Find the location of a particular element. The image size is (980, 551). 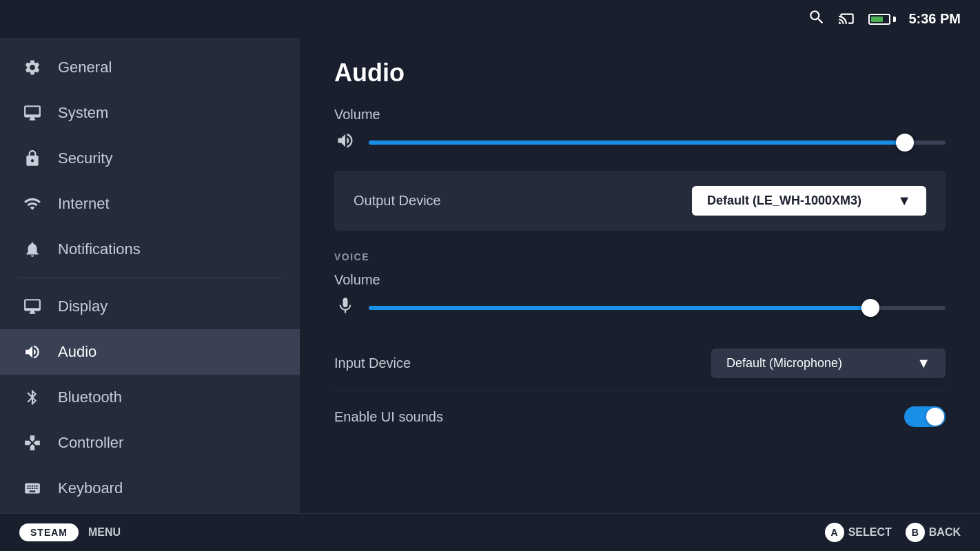

input-device-value: Default (Microphone) is located at coordinates (784, 364).